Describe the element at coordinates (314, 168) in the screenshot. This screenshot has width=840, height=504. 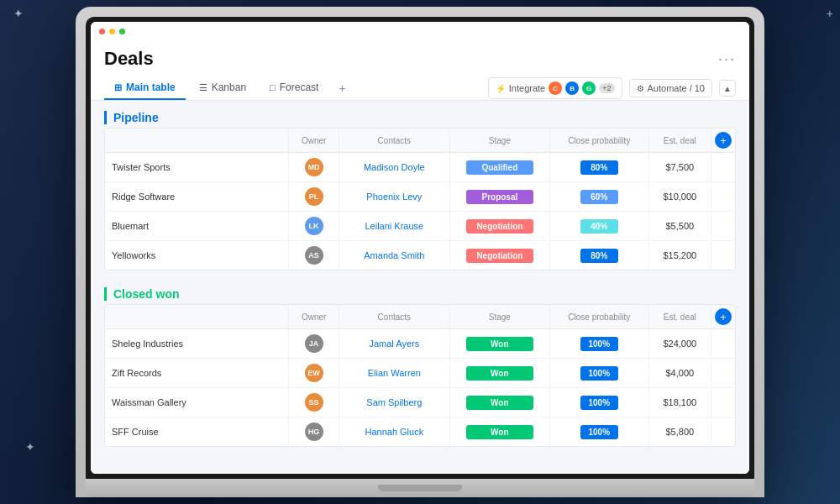
I see `pipeline-owner-0: MD` at that location.